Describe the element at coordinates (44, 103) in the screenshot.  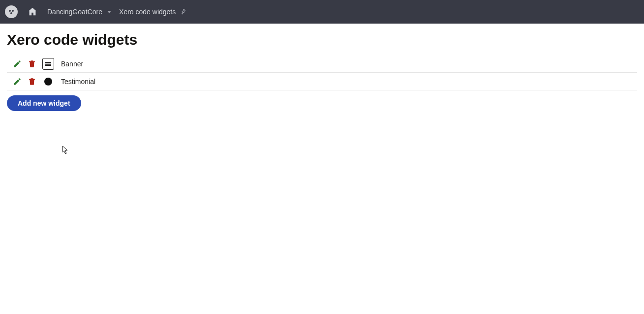
I see `add-new-widget-button: Add new widget` at that location.